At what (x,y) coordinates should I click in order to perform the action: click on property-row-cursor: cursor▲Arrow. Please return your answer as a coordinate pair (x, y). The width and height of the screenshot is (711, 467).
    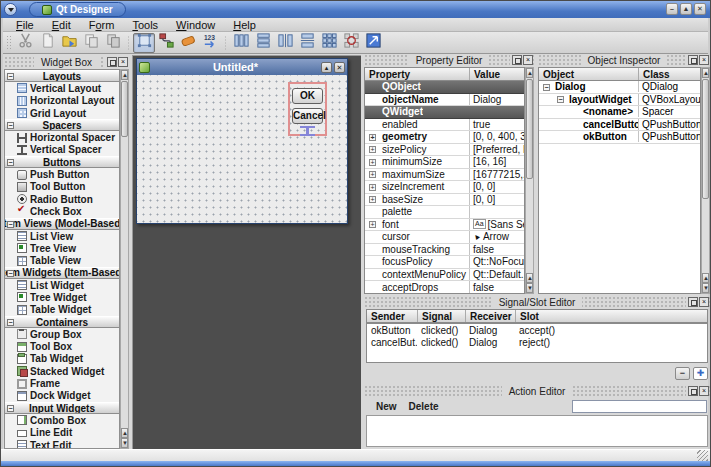
    Looking at the image, I should click on (444, 238).